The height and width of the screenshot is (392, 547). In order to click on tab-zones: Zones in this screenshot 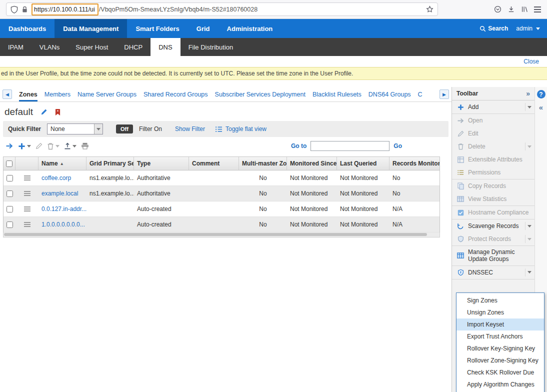, I will do `click(28, 94)`.